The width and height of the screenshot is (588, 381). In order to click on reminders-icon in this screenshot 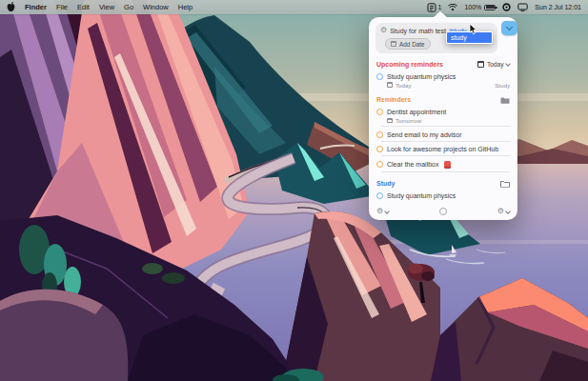, I will do `click(432, 8)`.